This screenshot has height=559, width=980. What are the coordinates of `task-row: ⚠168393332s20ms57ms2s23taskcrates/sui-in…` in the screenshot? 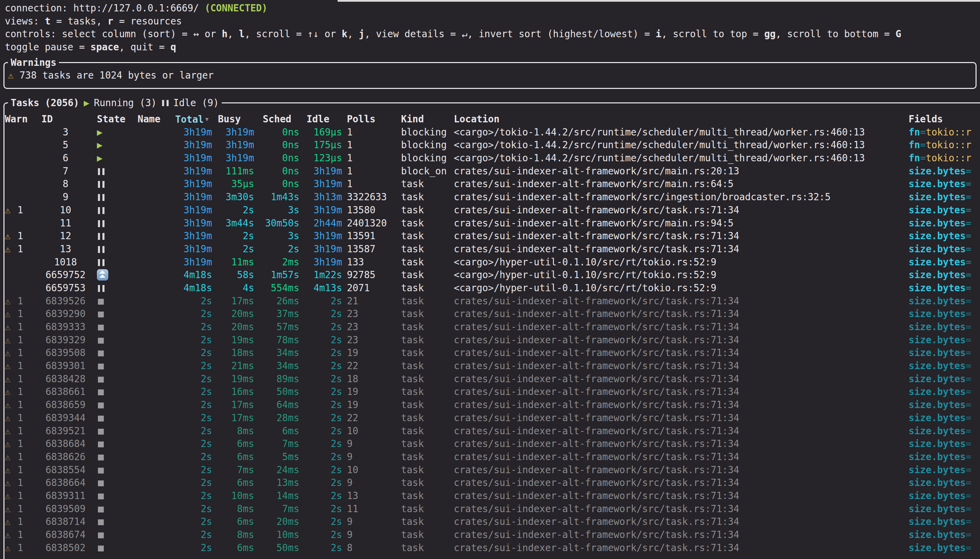 It's located at (492, 327).